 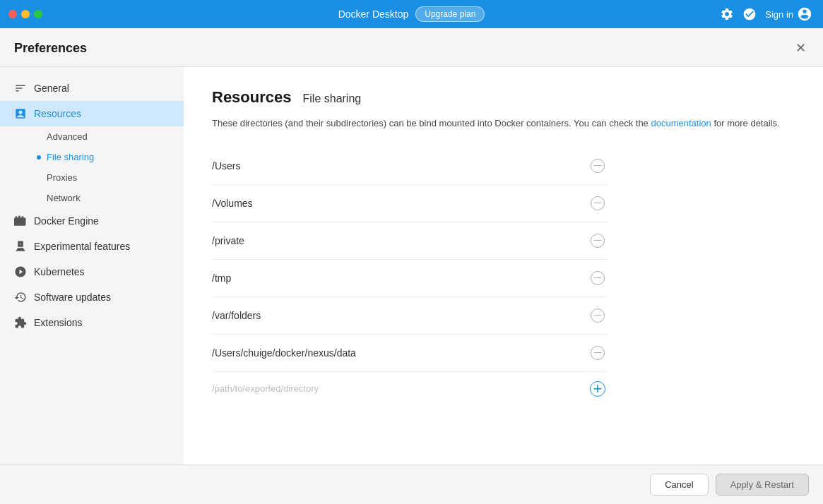 I want to click on dir-path-nexus: /Users/chuige/docker/nexus/data, so click(x=400, y=353).